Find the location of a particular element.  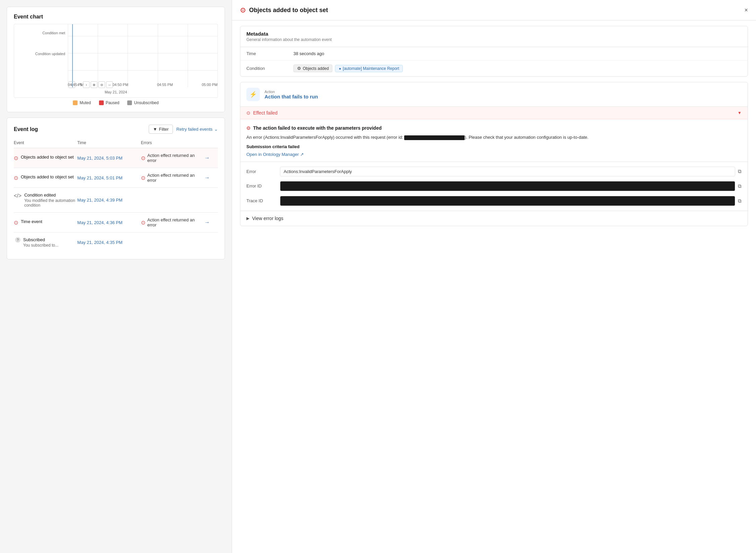

right-title-text: Objects added to object set is located at coordinates (289, 10).